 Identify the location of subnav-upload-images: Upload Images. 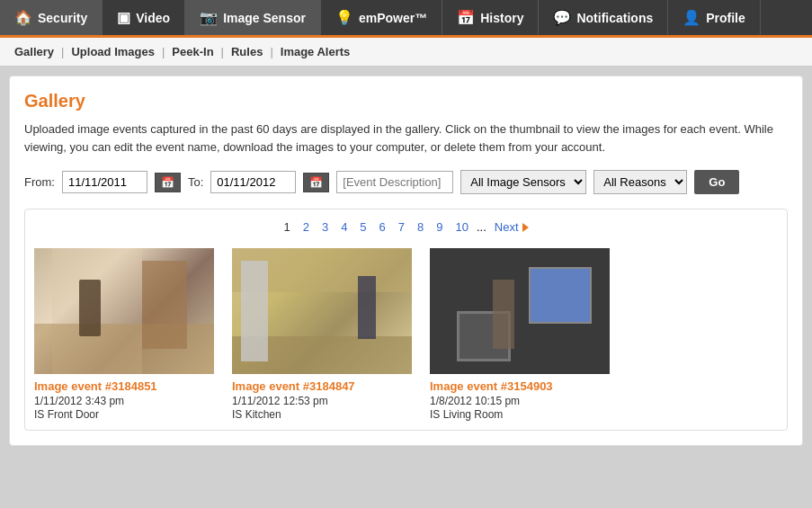
(112, 52).